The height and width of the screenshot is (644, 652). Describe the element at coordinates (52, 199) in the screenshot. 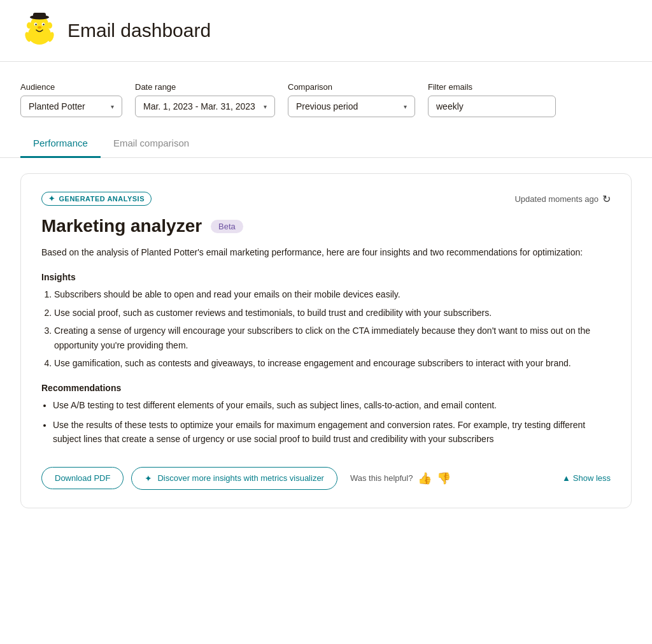

I see `star-icon: ✦` at that location.